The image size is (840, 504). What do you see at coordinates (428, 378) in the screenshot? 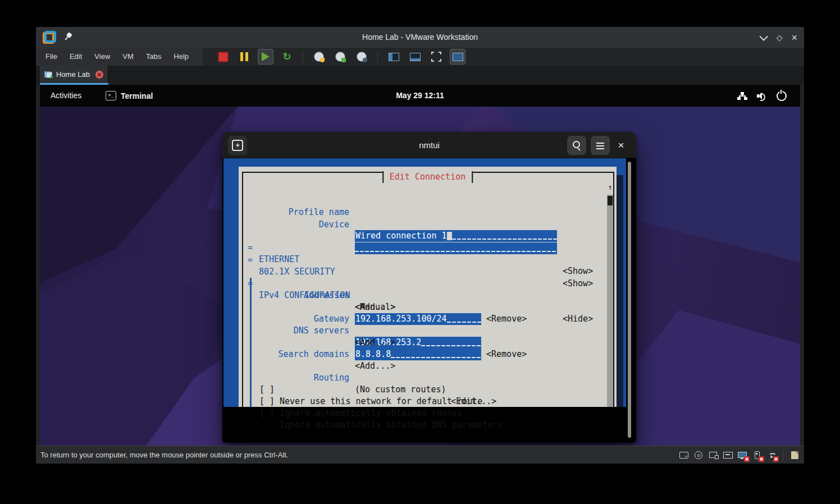
I see `checkbox-default-route: [ ] Never use this network for default r…` at bounding box center [428, 378].